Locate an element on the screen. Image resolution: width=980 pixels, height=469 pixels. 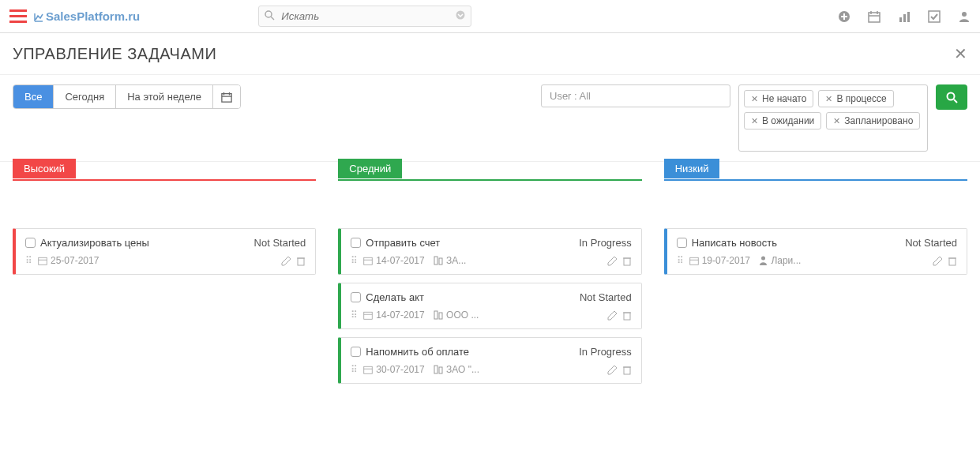
filter-all-button: Все is located at coordinates (33, 96).